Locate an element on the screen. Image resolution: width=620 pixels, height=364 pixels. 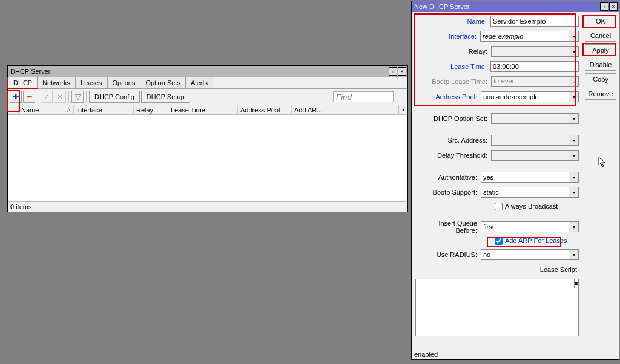
lease-script-label: Lease Script: is located at coordinates (559, 270).